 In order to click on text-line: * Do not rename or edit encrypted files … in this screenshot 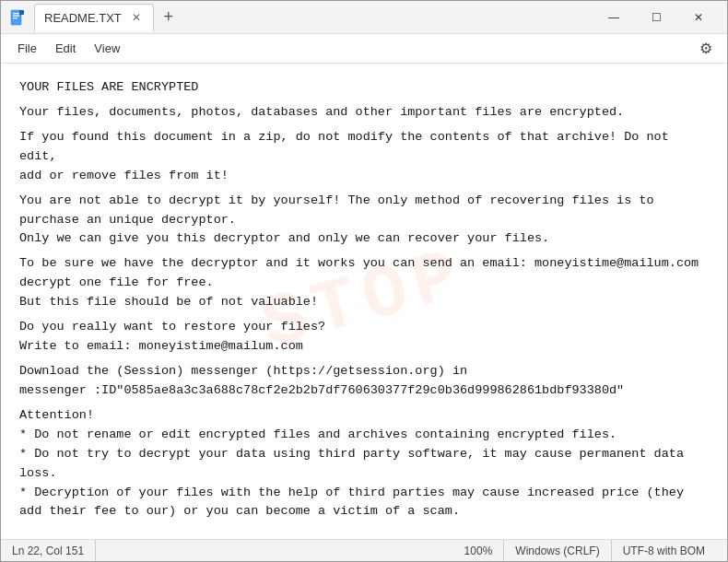, I will do `click(364, 435)`.